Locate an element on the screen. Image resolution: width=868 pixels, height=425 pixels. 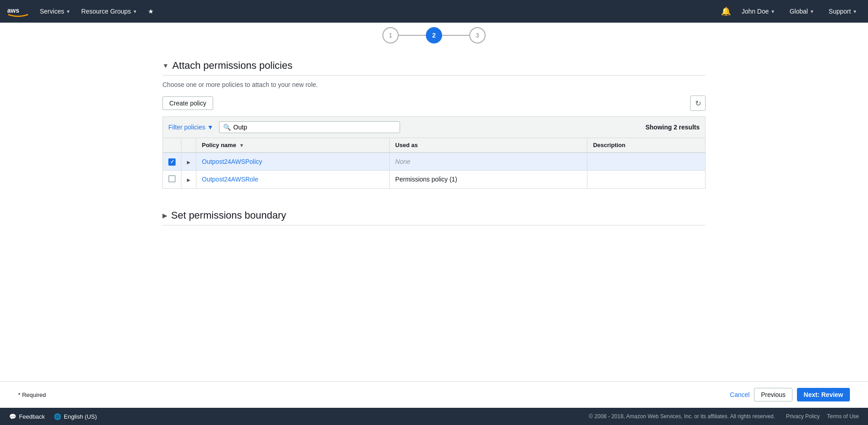
services-nav-item: Services ▼ is located at coordinates (55, 11).